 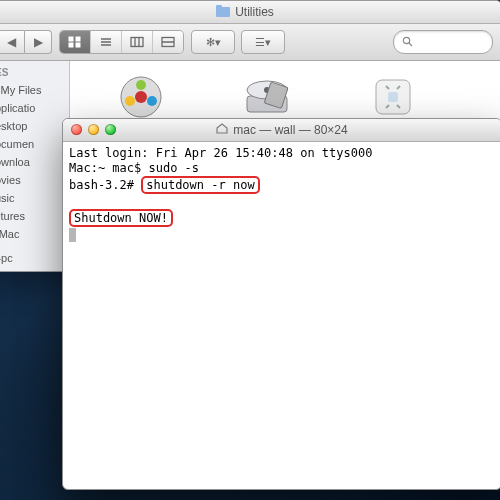 What do you see at coordinates (222, 130) in the screenshot?
I see `home-icon` at bounding box center [222, 130].